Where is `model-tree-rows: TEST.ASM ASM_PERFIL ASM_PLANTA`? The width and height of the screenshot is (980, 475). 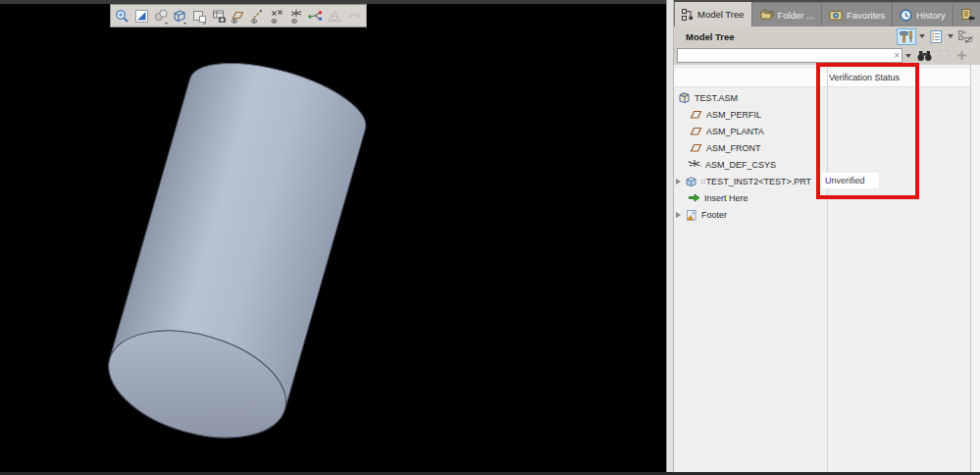 model-tree-rows: TEST.ASM ASM_PERFIL ASM_PLANTA is located at coordinates (822, 156).